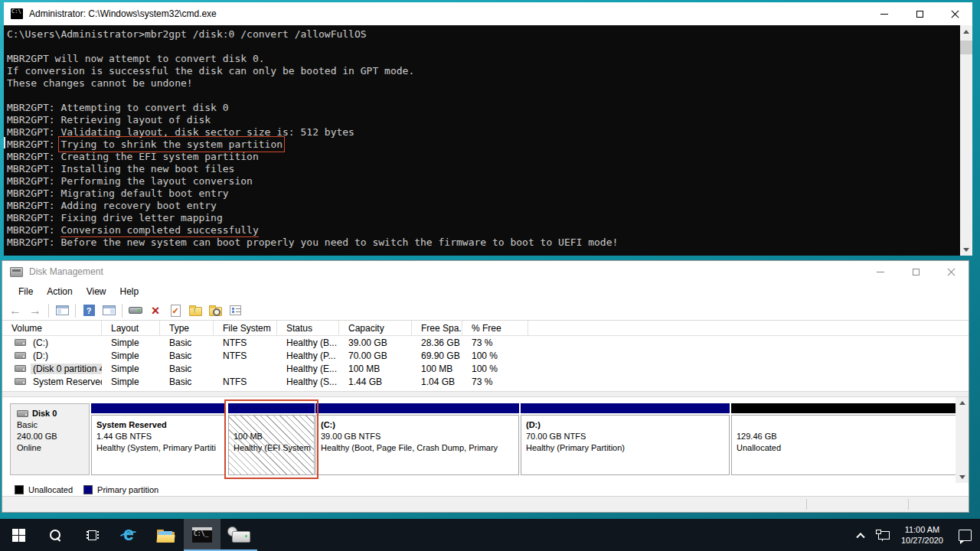 Image resolution: width=980 pixels, height=551 pixels. I want to click on partition-name, so click(847, 425).